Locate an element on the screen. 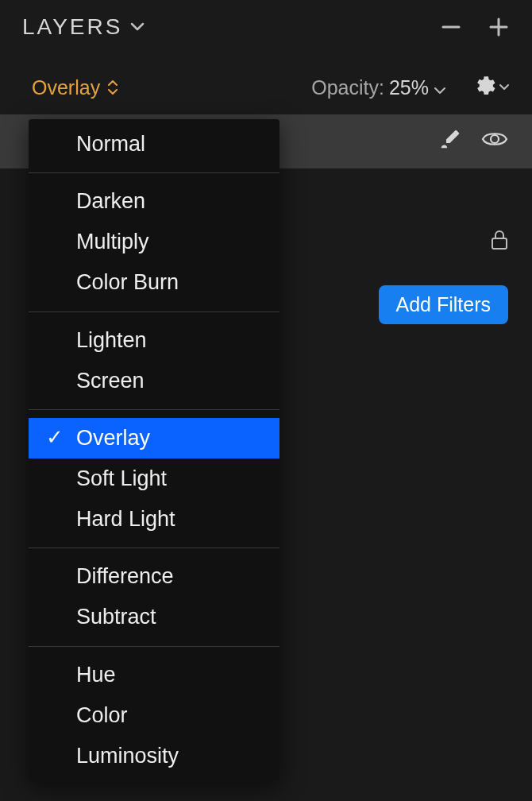  lock-icon is located at coordinates (499, 242).